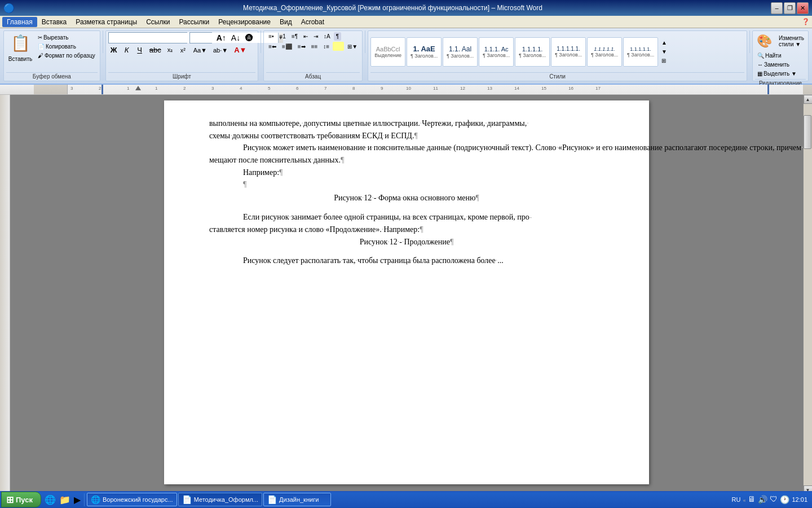 The image size is (812, 508). Describe the element at coordinates (297, 500) in the screenshot. I see `taskbar-item-design: 📄 Дизайн_книги` at that location.